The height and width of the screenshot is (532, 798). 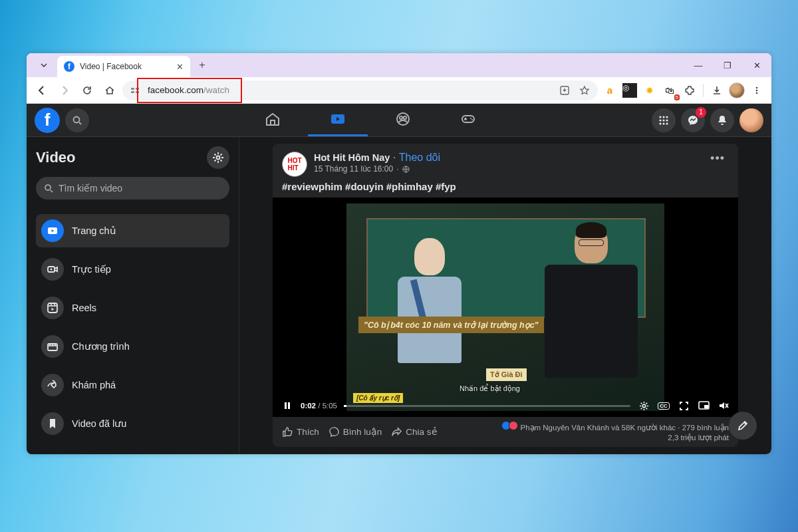 I want to click on facebook-logo: f, so click(x=47, y=120).